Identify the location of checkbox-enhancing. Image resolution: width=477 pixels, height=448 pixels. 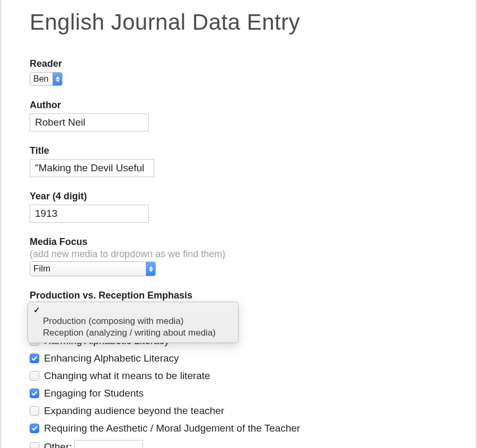
(34, 358).